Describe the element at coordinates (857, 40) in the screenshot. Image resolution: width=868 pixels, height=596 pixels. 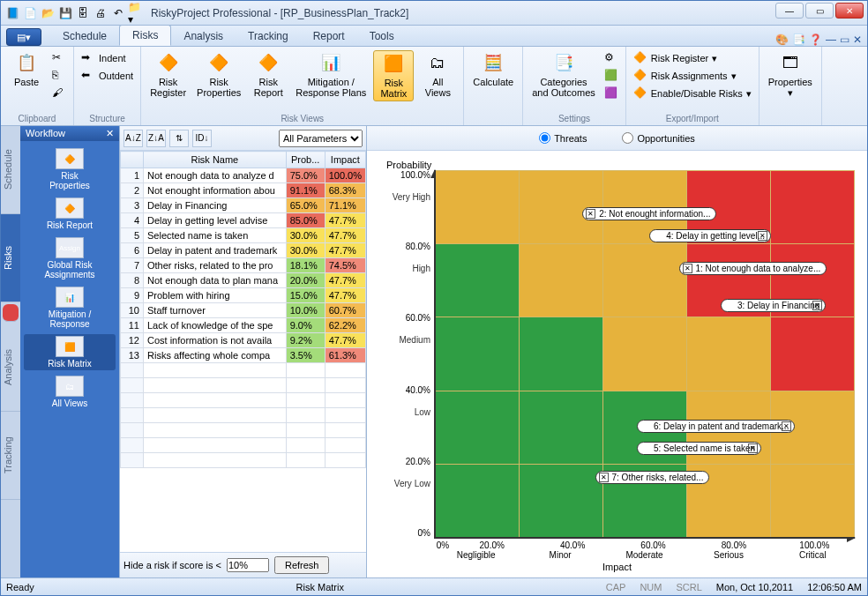
I see `mdi-close-icon: ✕` at that location.